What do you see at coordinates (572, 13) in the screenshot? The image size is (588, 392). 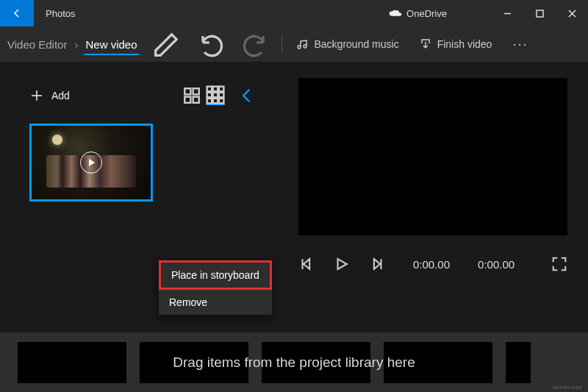 I see `close-icon` at bounding box center [572, 13].